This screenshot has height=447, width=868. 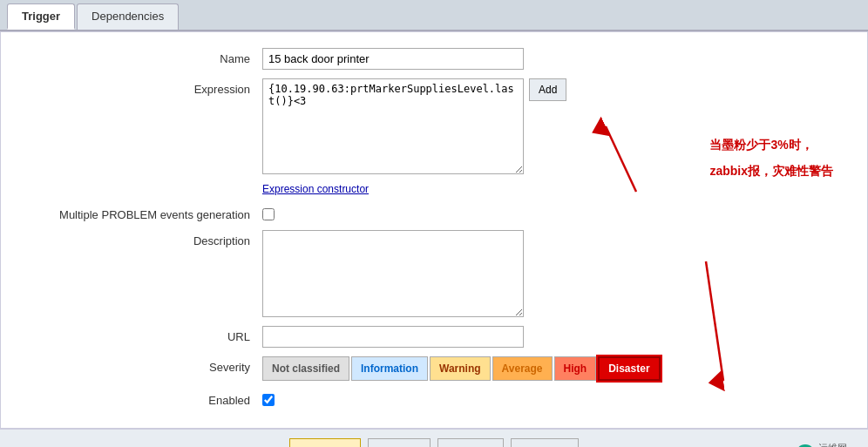 What do you see at coordinates (805, 446) in the screenshot?
I see `watermark-logo: 运` at bounding box center [805, 446].